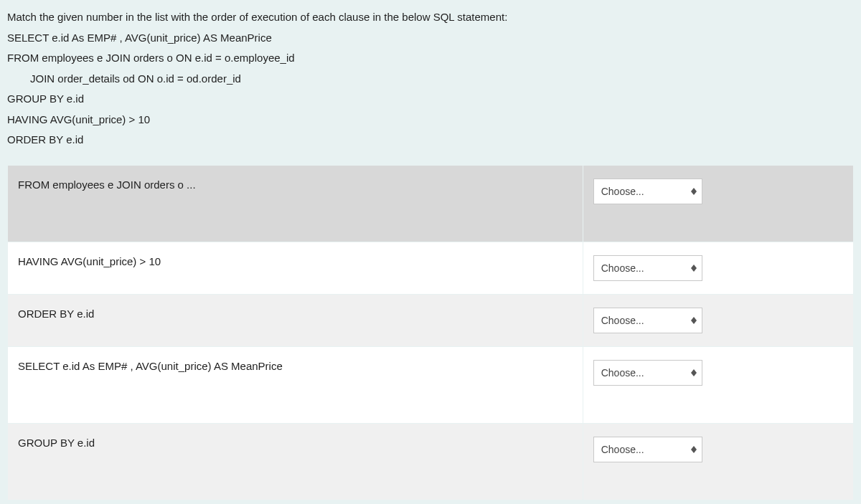  I want to click on sql-line-4: GROUP BY e.id, so click(430, 99).